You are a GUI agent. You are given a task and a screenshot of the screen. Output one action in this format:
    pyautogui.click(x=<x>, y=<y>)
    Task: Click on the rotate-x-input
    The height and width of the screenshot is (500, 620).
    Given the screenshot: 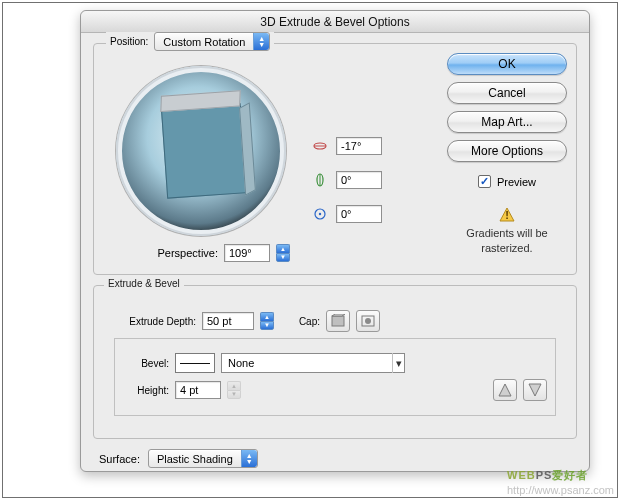 What is the action you would take?
    pyautogui.click(x=359, y=146)
    